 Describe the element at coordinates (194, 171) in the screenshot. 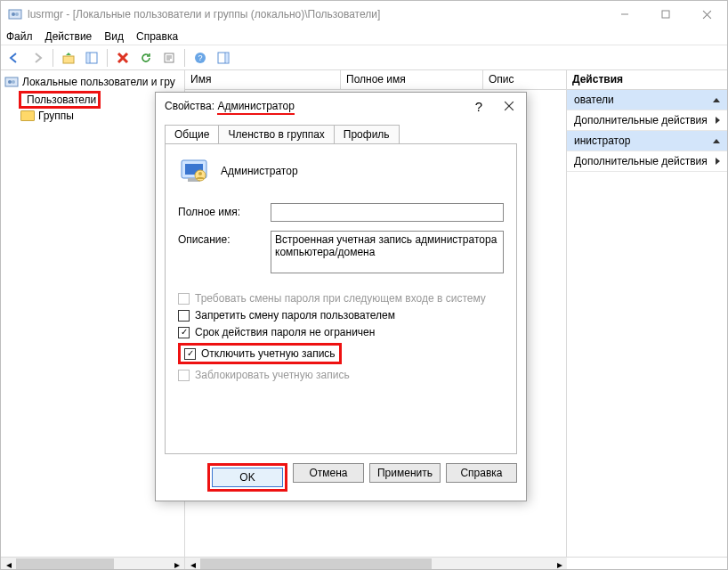

I see `user-icon` at that location.